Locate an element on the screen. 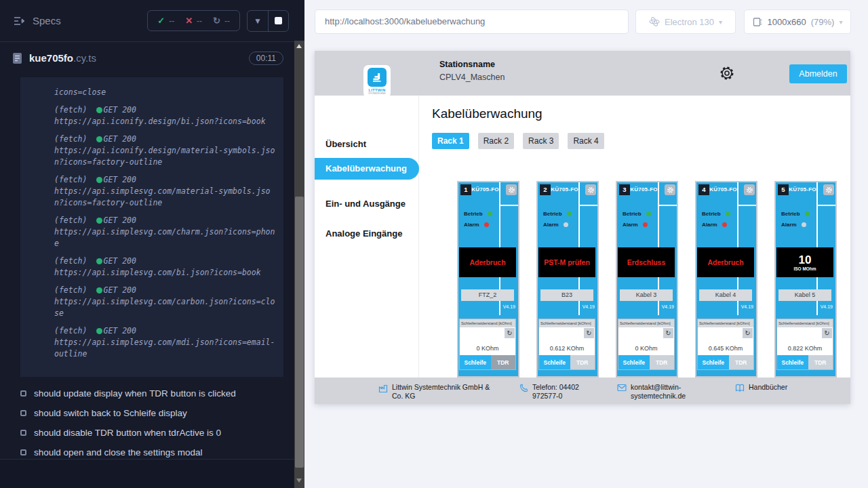 The height and width of the screenshot is (488, 868). stop-button is located at coordinates (278, 21).